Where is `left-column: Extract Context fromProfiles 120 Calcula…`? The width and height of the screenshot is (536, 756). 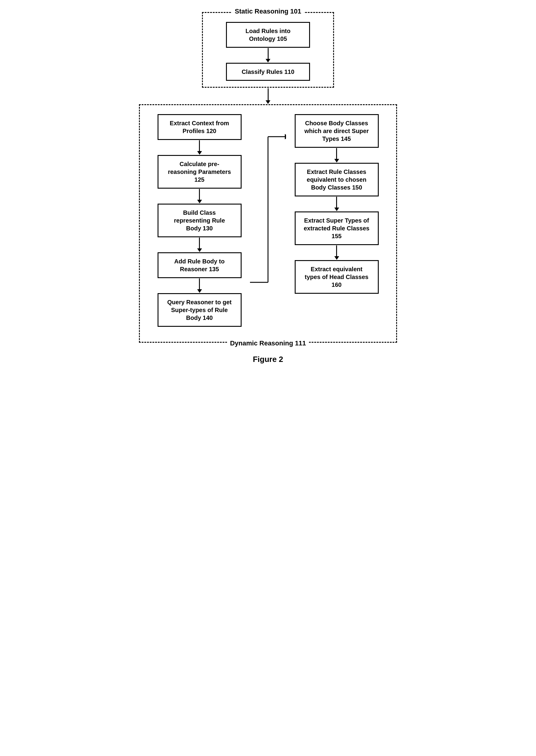 left-column: Extract Context fromProfiles 120 Calcula… is located at coordinates (199, 221).